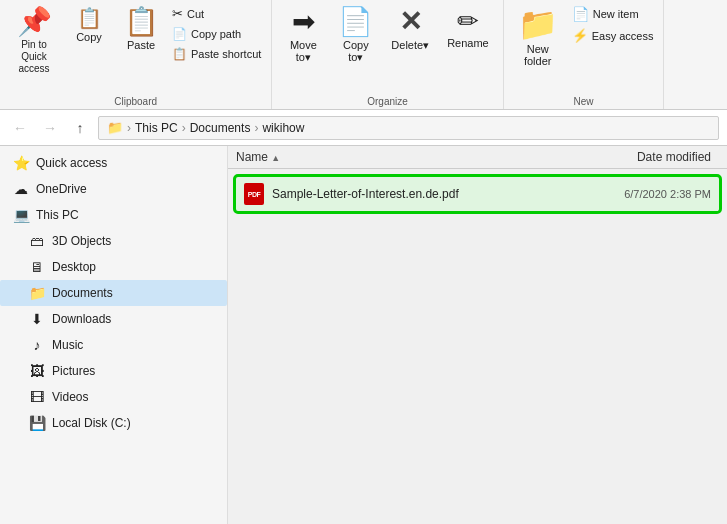 Image resolution: width=727 pixels, height=524 pixels. I want to click on rename-button: ✏ Rename, so click(468, 28).